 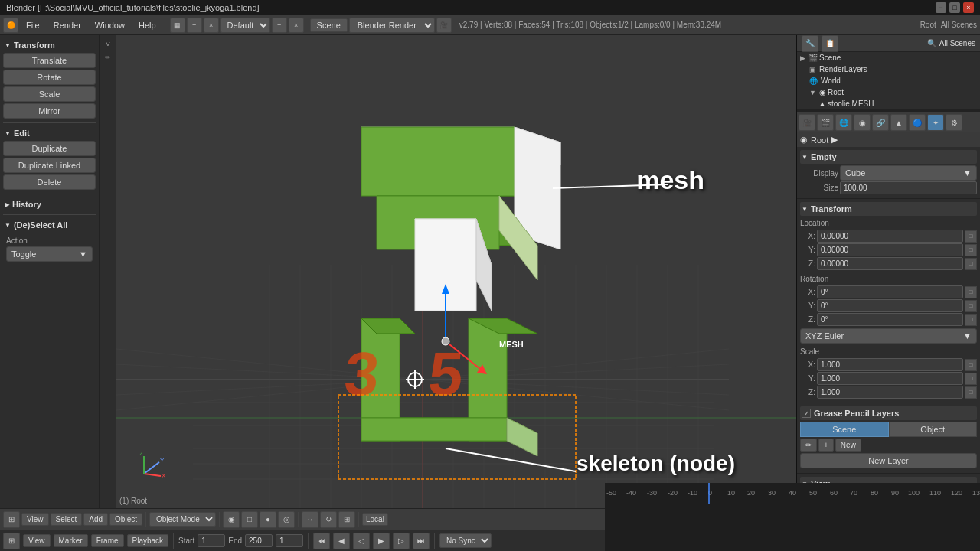 What do you see at coordinates (110, 25) in the screenshot?
I see `menu-window: Window` at bounding box center [110, 25].